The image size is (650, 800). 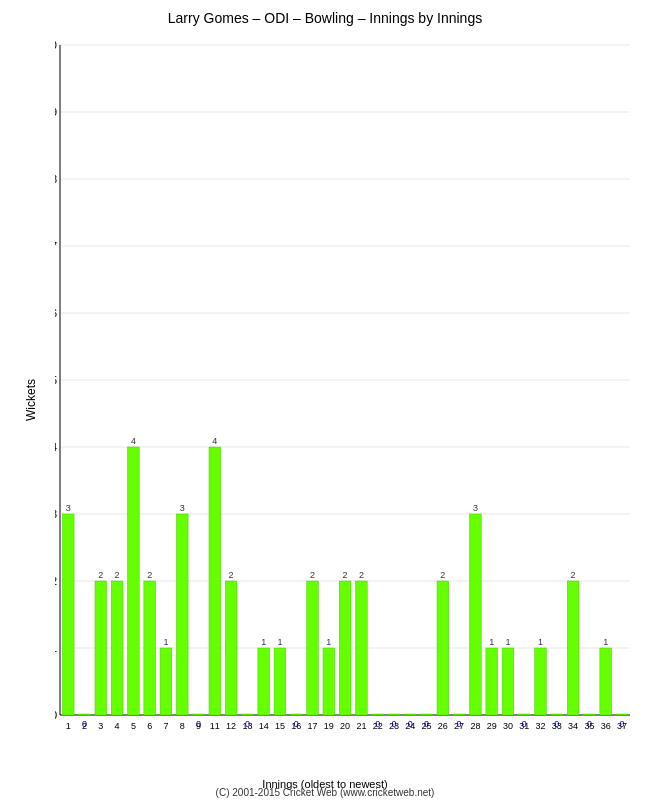 What do you see at coordinates (247, 726) in the screenshot?
I see `svg-text: 13` at bounding box center [247, 726].